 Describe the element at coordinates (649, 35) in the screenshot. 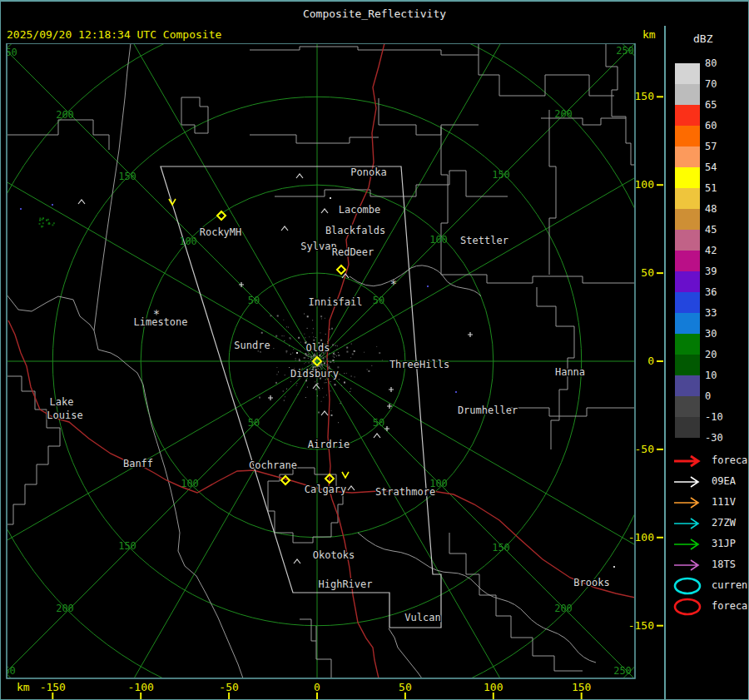

I see `right-axis-unit-label: km` at that location.